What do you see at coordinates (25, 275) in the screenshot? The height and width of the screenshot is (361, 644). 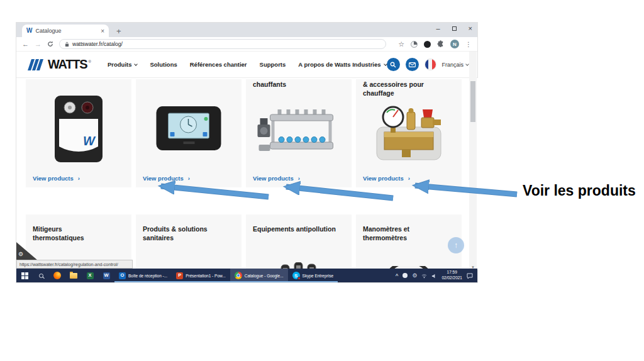 I see `start-button` at bounding box center [25, 275].